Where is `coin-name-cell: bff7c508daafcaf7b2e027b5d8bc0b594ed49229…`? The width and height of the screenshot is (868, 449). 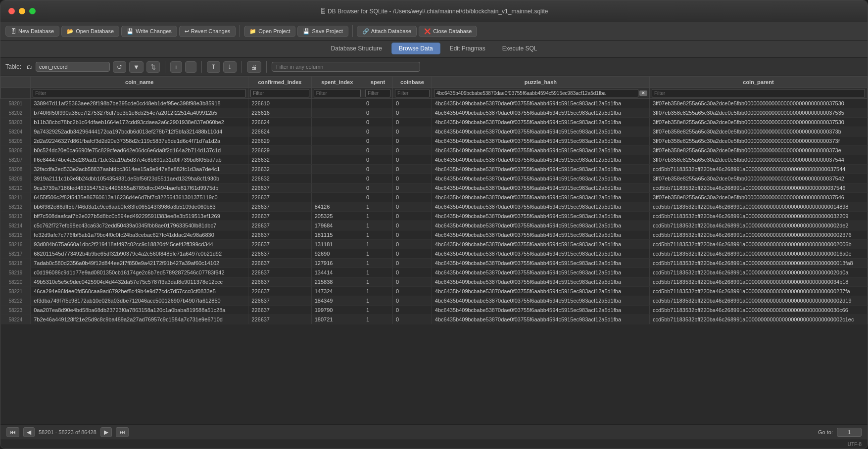 coin-name-cell: bff7c508daafcaf7b2e027b5d8bc0b594ed49229… is located at coordinates (140, 217).